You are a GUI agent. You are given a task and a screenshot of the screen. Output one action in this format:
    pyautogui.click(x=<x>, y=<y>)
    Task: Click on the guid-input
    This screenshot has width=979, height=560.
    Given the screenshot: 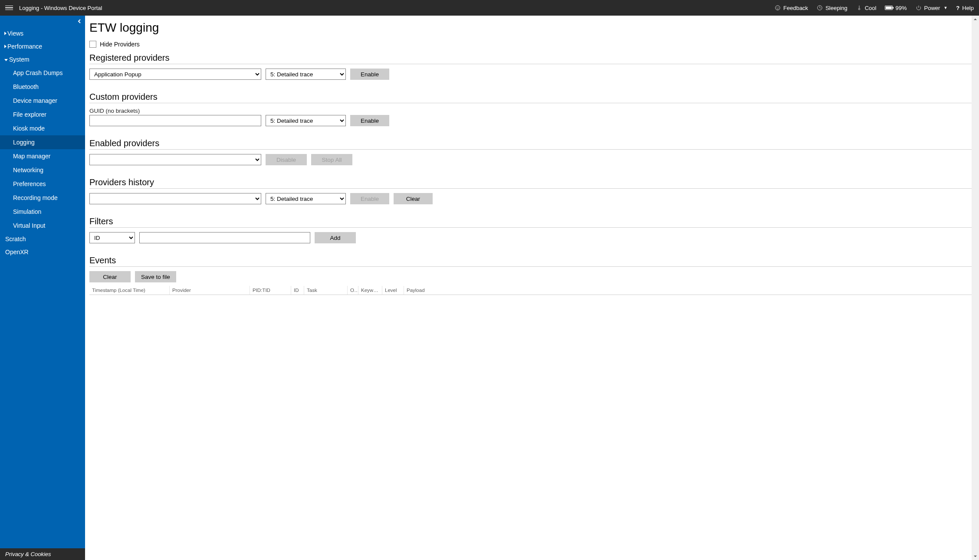 What is the action you would take?
    pyautogui.click(x=175, y=121)
    